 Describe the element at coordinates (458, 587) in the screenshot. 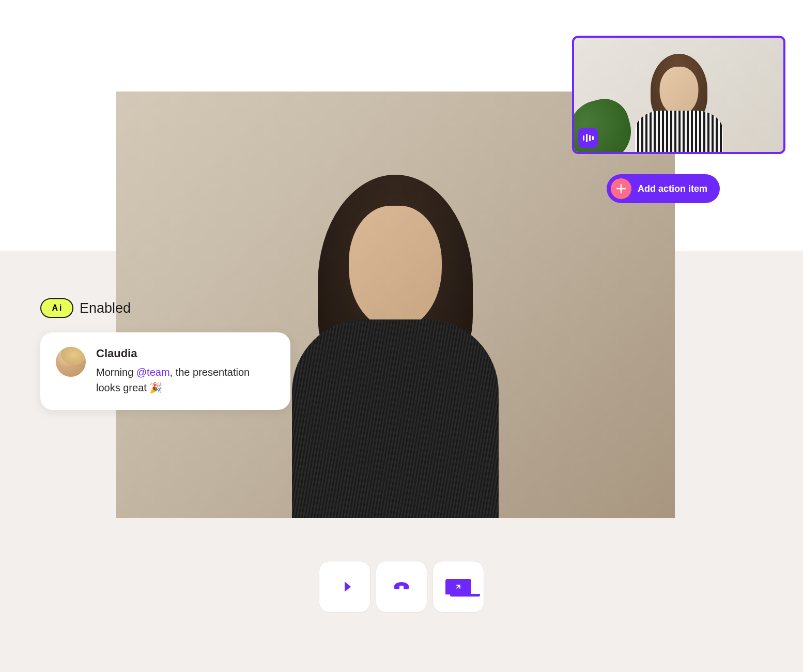

I see `screen-share-button` at that location.